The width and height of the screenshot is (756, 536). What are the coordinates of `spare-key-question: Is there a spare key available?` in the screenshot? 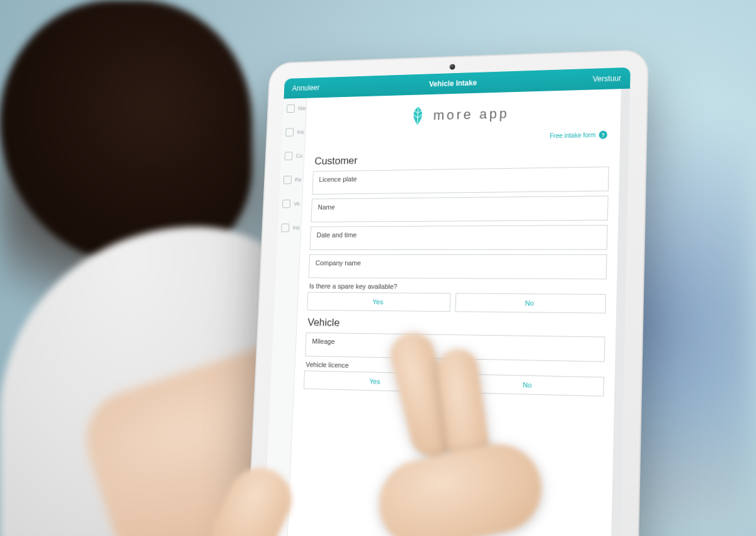 It's located at (458, 287).